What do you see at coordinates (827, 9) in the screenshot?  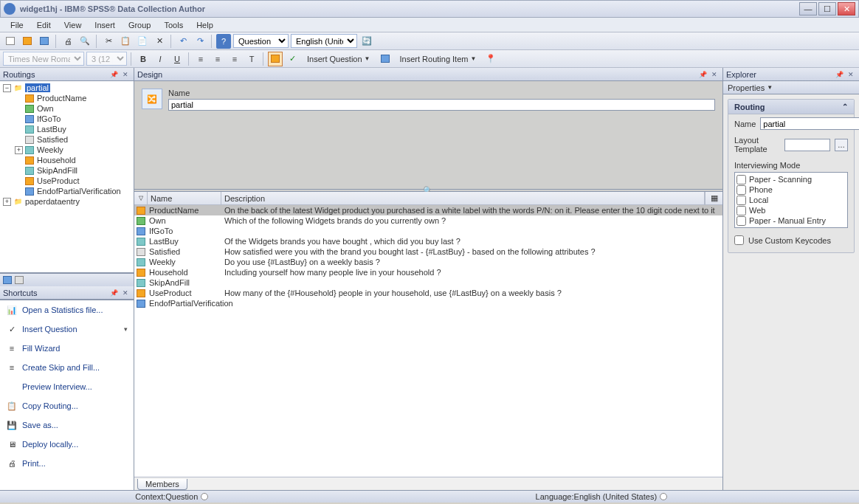 I see `maximize-button: ☐` at bounding box center [827, 9].